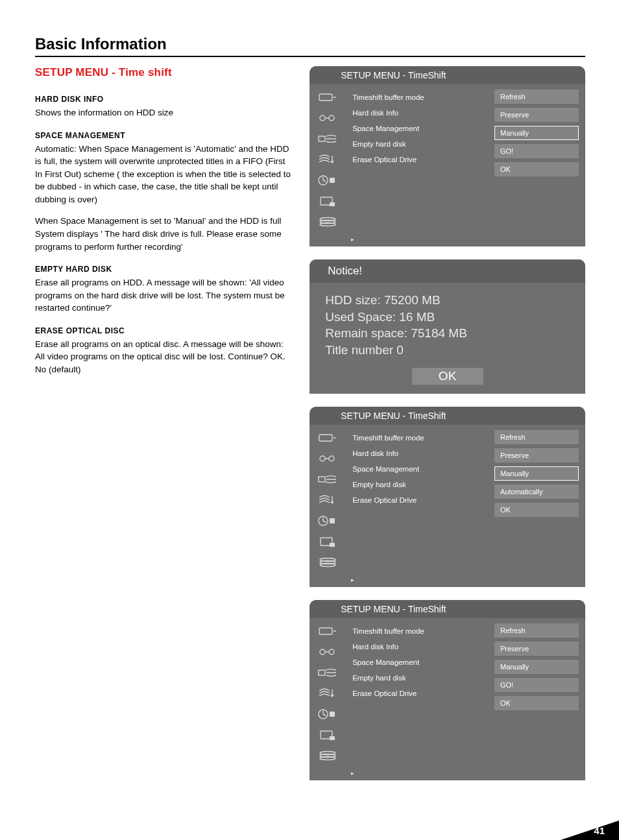 This screenshot has height=840, width=619. What do you see at coordinates (164, 357) in the screenshot?
I see `paragraph: Erase all programs on an optical disc. A…` at bounding box center [164, 357].